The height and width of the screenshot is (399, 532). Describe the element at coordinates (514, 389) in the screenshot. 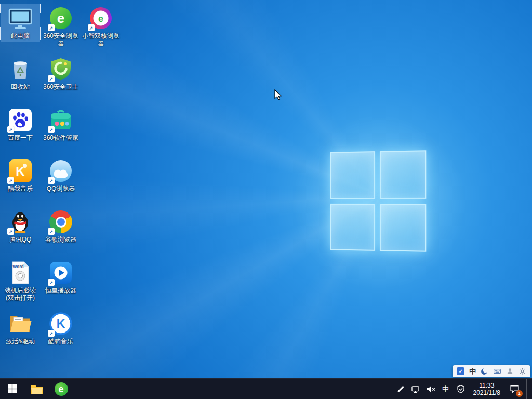

I see `action-center-button: 1` at that location.